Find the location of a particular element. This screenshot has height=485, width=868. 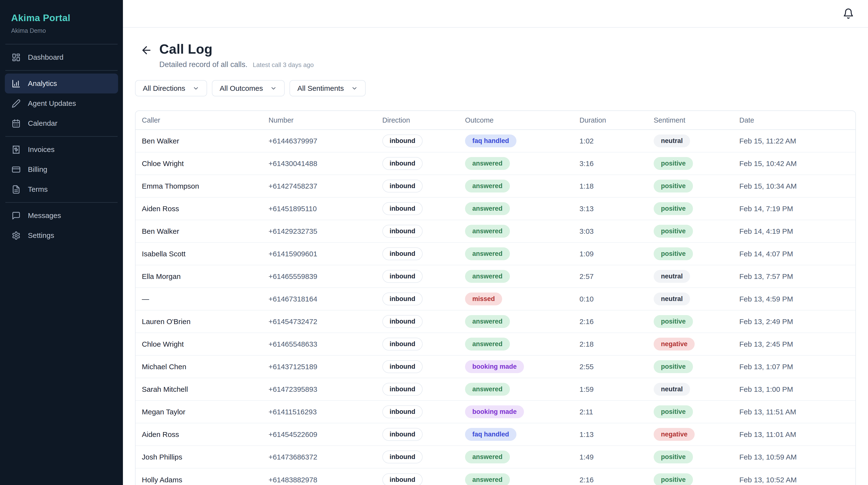

table-row: Chloe Wright+61430041488inboundanswered3… is located at coordinates (495, 164).